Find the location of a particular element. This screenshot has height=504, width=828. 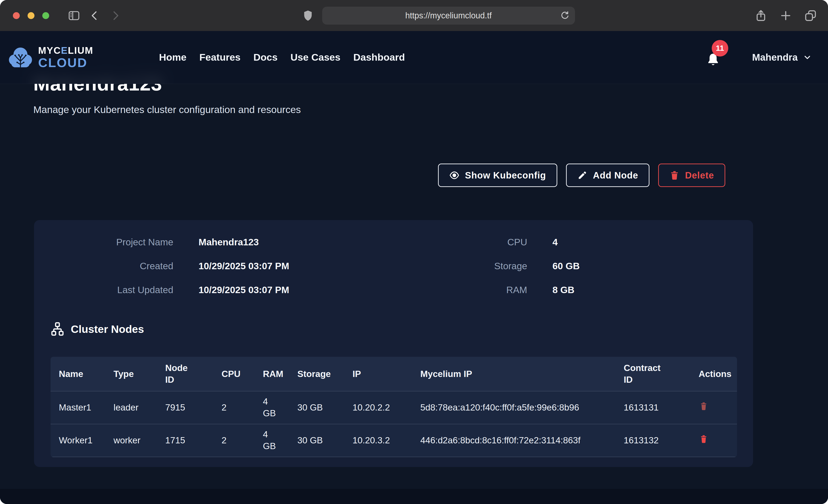

footer-strip is located at coordinates (414, 497).